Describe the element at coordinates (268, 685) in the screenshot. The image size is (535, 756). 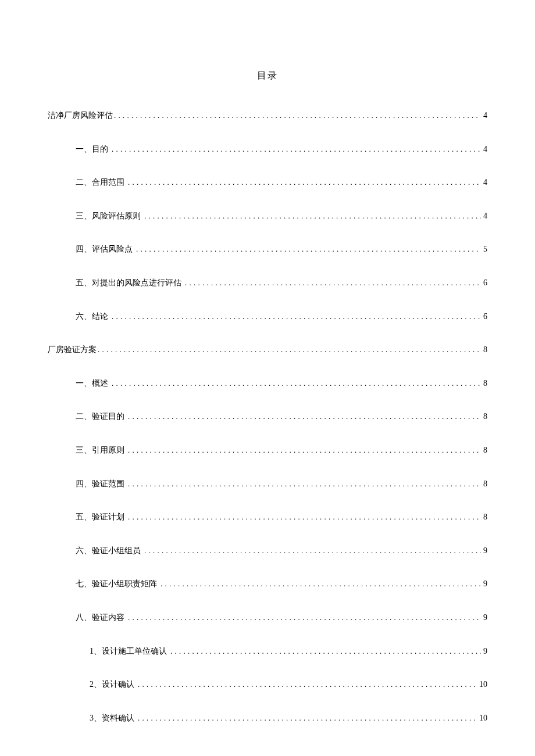
I see `toc-entry: 2、设计确认10` at that location.